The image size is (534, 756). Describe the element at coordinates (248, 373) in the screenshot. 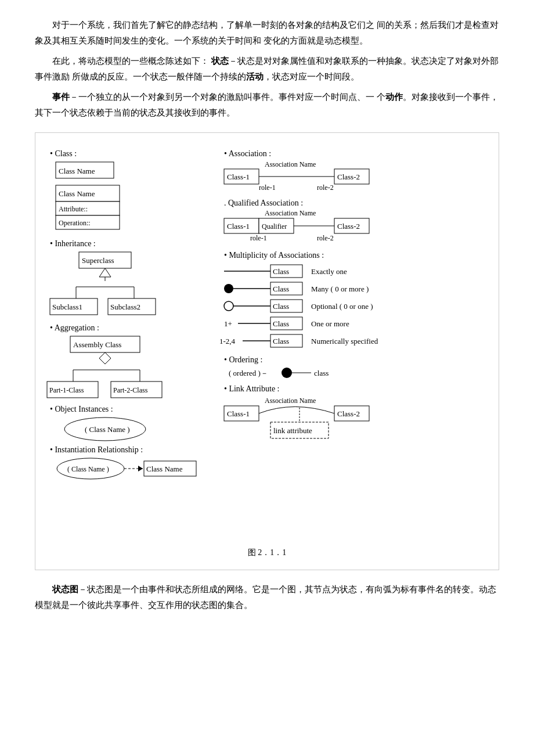

I see `ordered-text: ( ordered )－` at that location.